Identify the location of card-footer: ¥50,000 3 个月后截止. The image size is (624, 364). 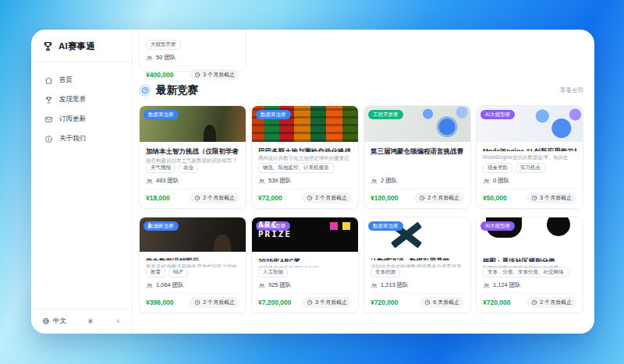
(530, 196).